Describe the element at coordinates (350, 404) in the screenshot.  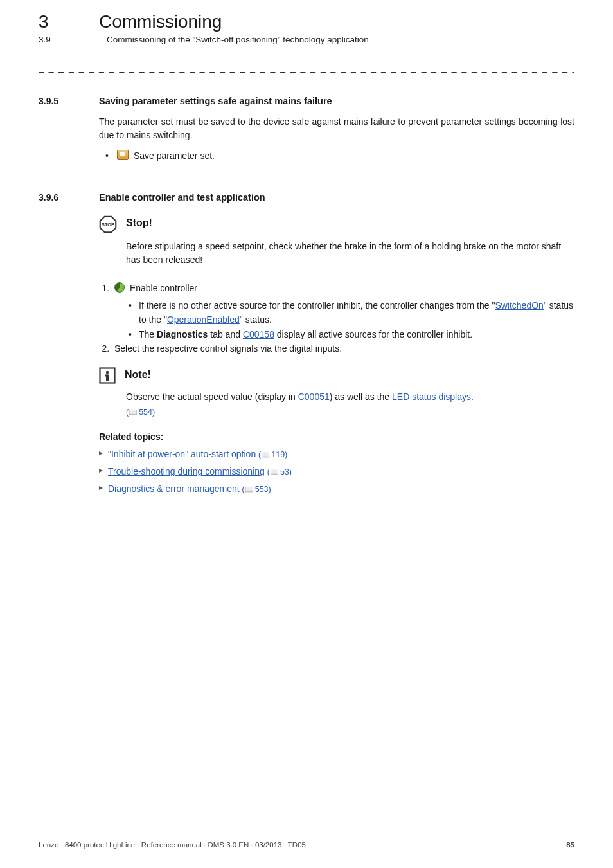
I see `note-callout-body: Observe the actual speed value (display …` at that location.